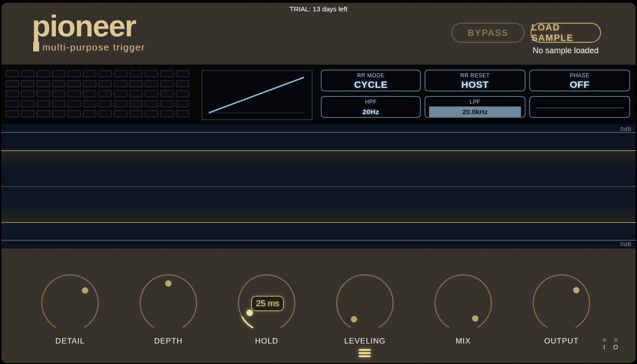  I want to click on output-meter-label: O, so click(616, 347).